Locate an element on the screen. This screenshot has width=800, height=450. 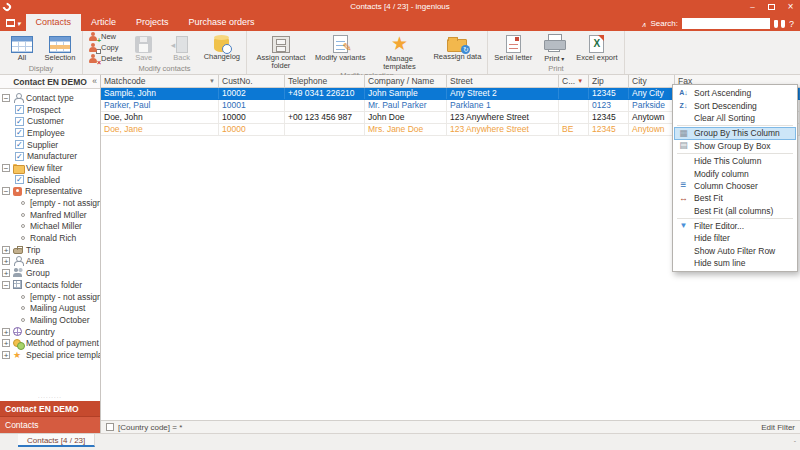
close-button is located at coordinates (790, 6).